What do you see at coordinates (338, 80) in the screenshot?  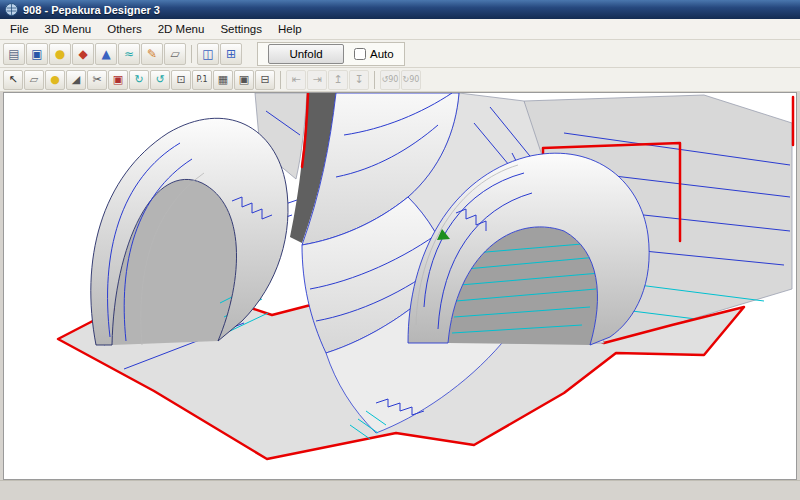 I see `align-top-icon: ↥` at bounding box center [338, 80].